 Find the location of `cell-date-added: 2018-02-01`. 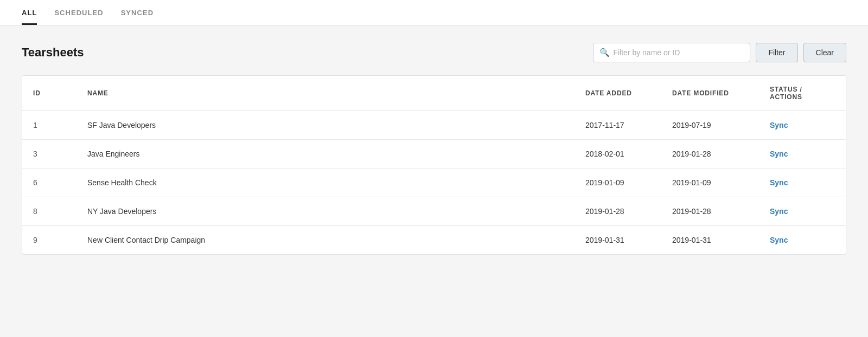

cell-date-added: 2018-02-01 is located at coordinates (618, 154).